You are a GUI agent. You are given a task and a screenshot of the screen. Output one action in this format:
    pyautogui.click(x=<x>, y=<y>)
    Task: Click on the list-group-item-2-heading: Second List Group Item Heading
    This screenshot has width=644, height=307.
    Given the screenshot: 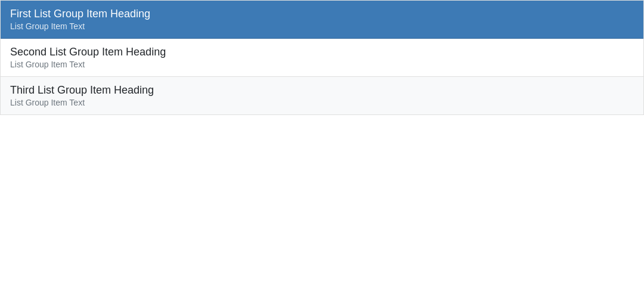 What is the action you would take?
    pyautogui.click(x=322, y=52)
    